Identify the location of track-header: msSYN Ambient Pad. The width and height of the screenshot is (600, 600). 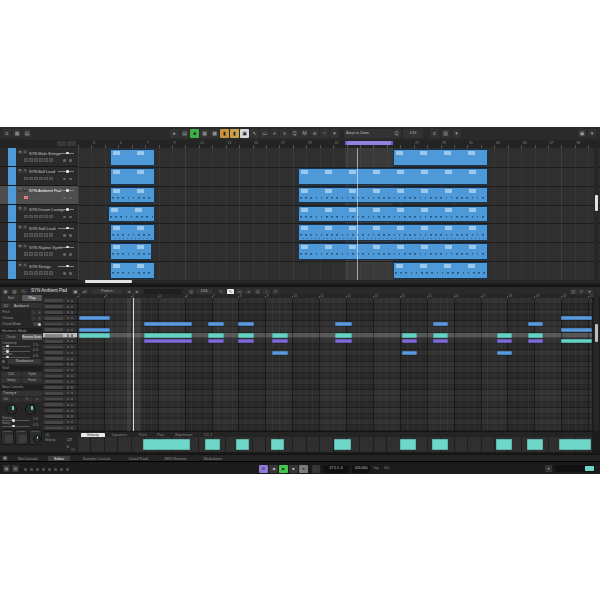
(39, 196).